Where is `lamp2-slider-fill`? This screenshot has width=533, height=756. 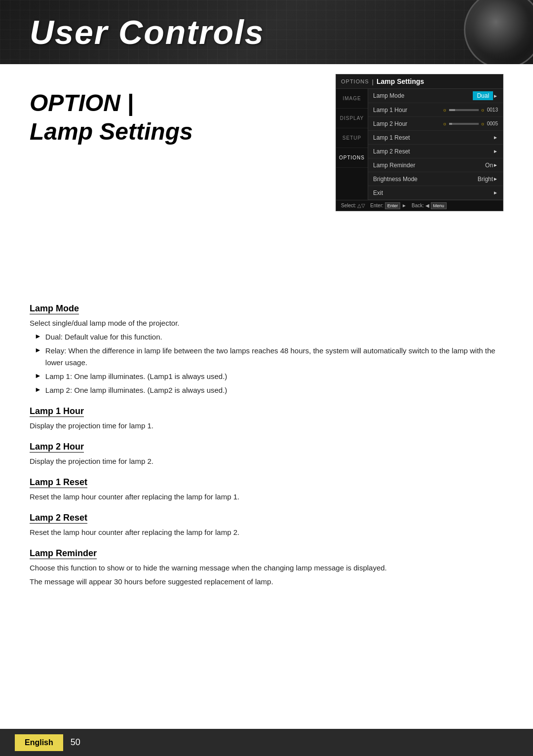 lamp2-slider-fill is located at coordinates (451, 124).